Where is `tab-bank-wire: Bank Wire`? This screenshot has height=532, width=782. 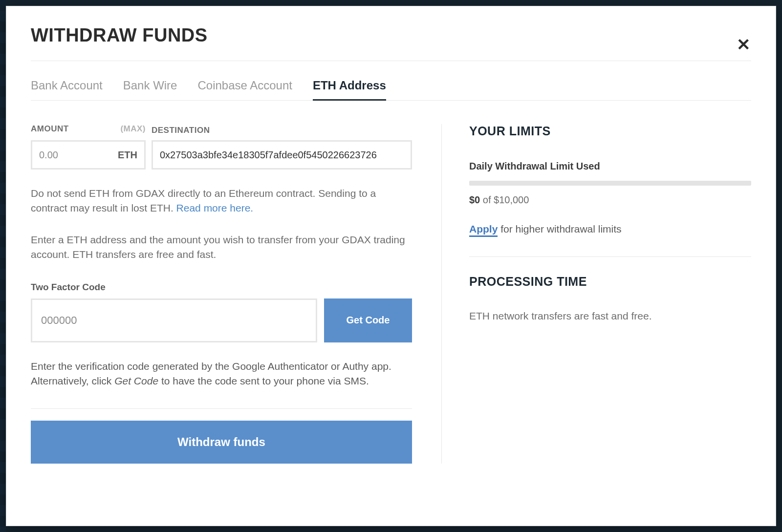
tab-bank-wire: Bank Wire is located at coordinates (151, 86).